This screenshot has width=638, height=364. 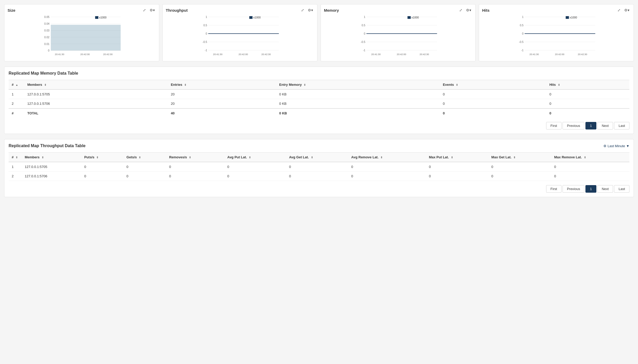 I want to click on tp-col-puts: Puts/s ⇕, so click(x=102, y=158).